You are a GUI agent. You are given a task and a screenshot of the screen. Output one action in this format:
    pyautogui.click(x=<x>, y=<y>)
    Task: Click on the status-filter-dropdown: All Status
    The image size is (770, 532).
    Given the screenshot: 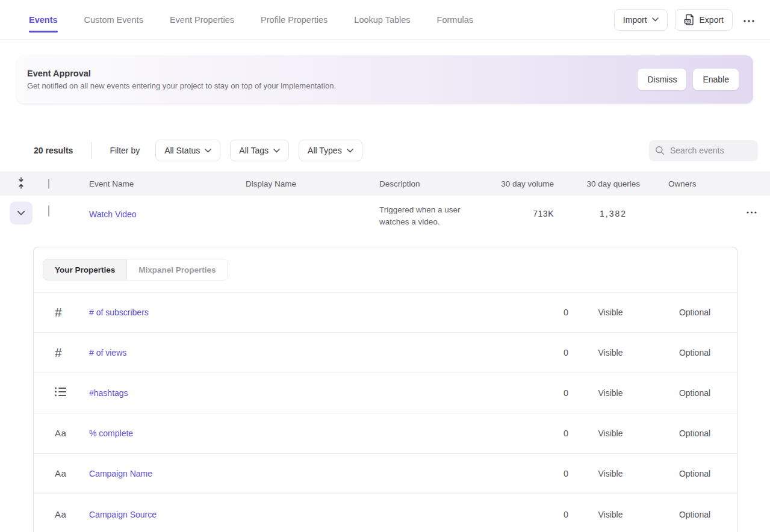 What is the action you would take?
    pyautogui.click(x=188, y=150)
    